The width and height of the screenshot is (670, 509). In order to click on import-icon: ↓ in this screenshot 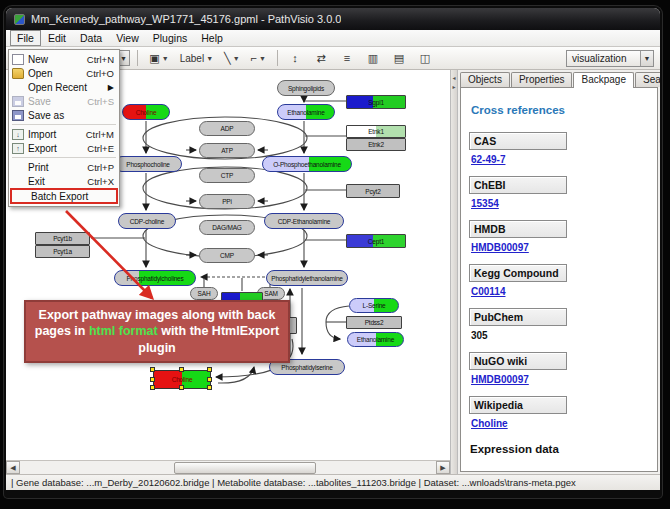, I will do `click(18, 134)`.